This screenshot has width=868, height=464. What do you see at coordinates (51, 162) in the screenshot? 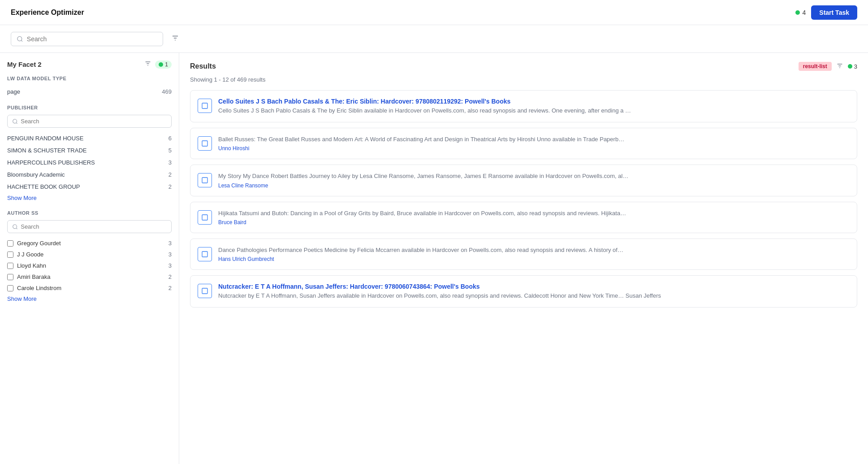
I see `facet-publisher-name: HARPERCOLLINS PUBLISHERS` at bounding box center [51, 162].